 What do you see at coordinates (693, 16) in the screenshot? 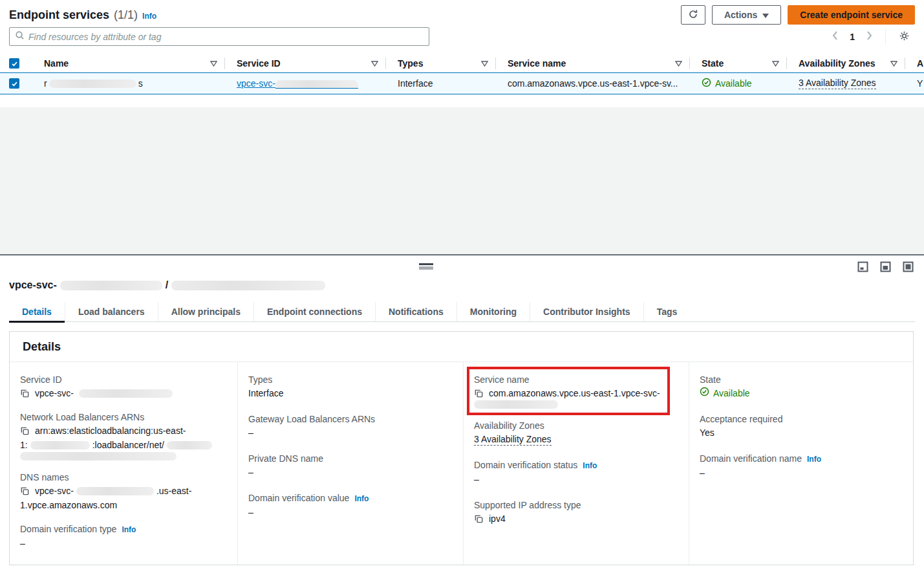
I see `refresh-icon` at bounding box center [693, 16].